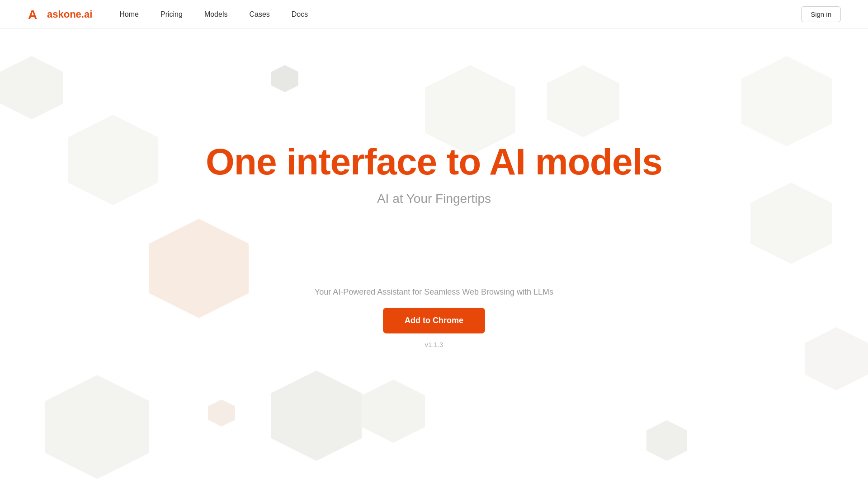 The image size is (868, 488). Describe the element at coordinates (300, 14) in the screenshot. I see `nav-link-docs: Docs` at that location.